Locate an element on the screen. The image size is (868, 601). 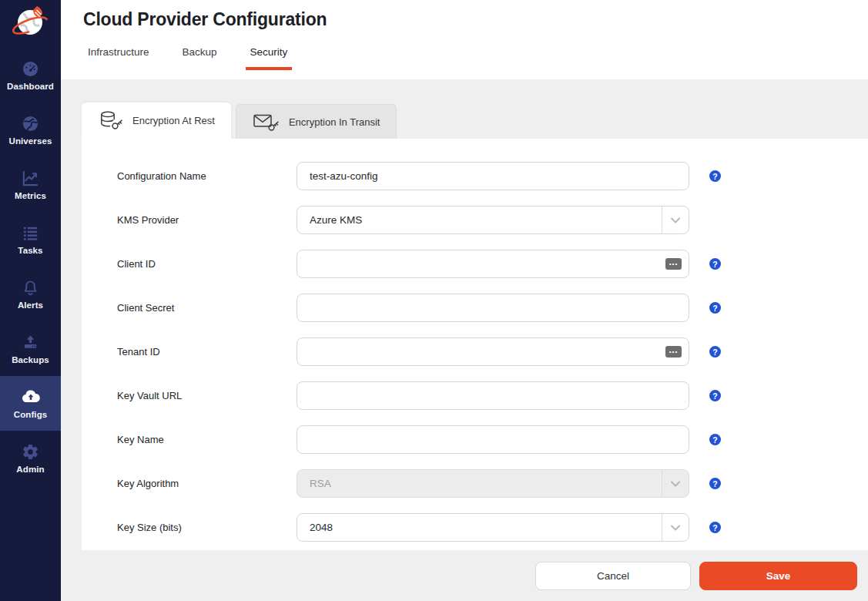
sidebar-item-label: Admin is located at coordinates (30, 469).